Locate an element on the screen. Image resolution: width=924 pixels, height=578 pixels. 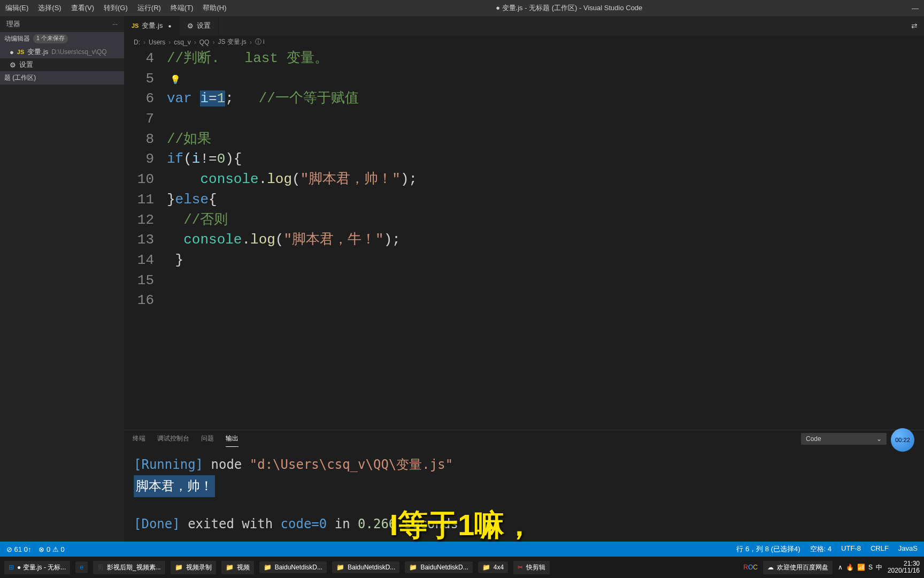
menu-edit: 编辑(E) is located at coordinates (17, 8).